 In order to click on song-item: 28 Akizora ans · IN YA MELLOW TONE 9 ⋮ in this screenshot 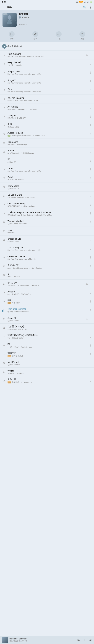, I will do `click(47, 293)`.